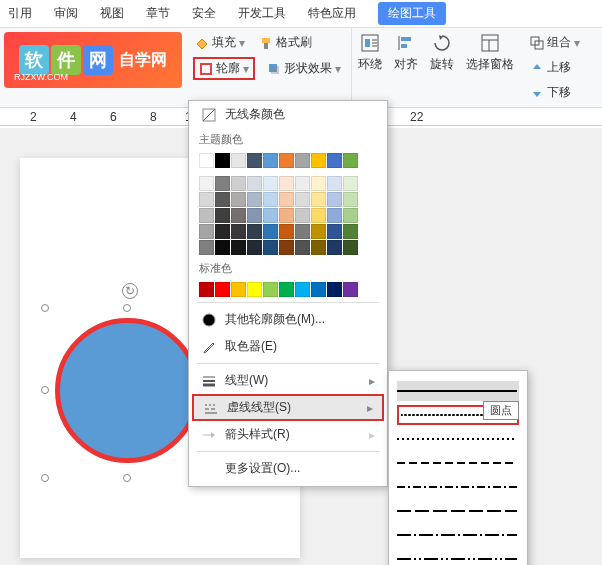 This screenshot has width=602, height=565. Describe the element at coordinates (458, 391) in the screenshot. I see `dash-solid` at that location.